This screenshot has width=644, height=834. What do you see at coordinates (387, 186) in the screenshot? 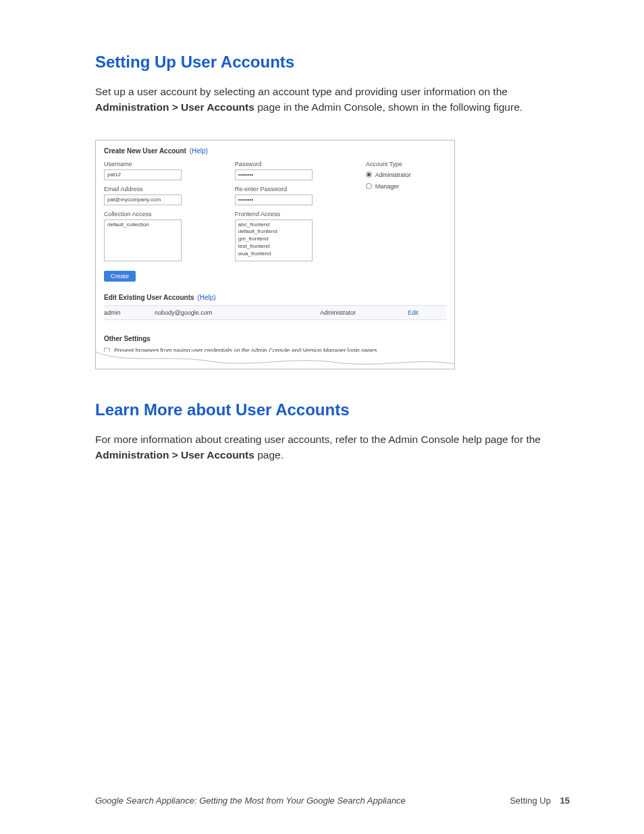
I see `radio-manager-label: Manager` at bounding box center [387, 186].